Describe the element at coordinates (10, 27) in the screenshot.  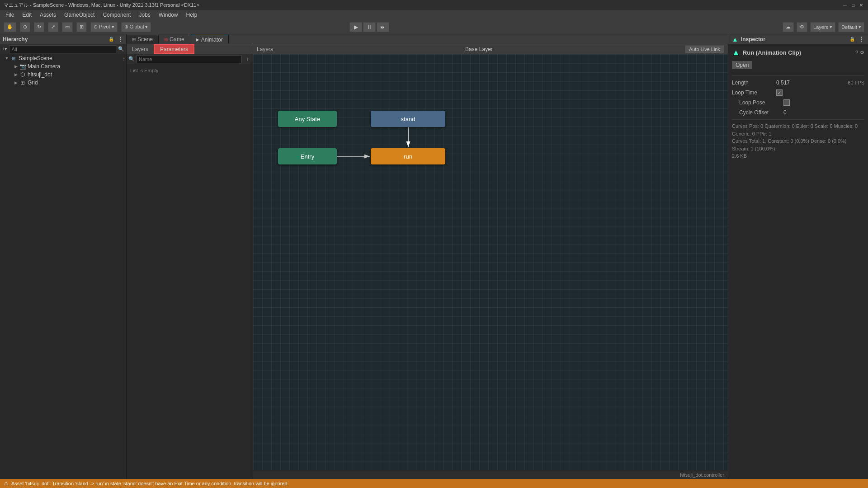
I see `hand-tool-button: ✋` at that location.